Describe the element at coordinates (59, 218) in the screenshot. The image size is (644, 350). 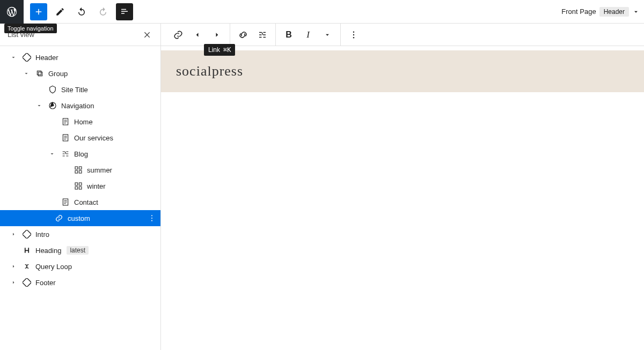
I see `custom-link-icon` at that location.